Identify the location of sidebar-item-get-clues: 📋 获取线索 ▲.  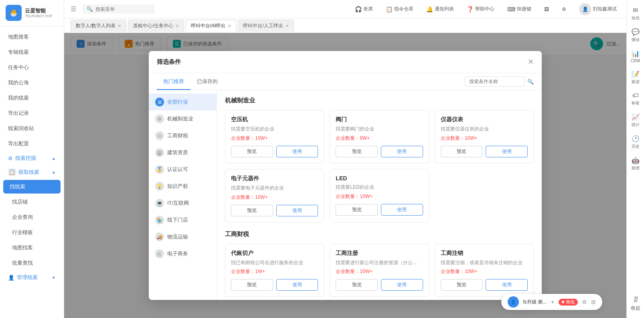
(32, 172).